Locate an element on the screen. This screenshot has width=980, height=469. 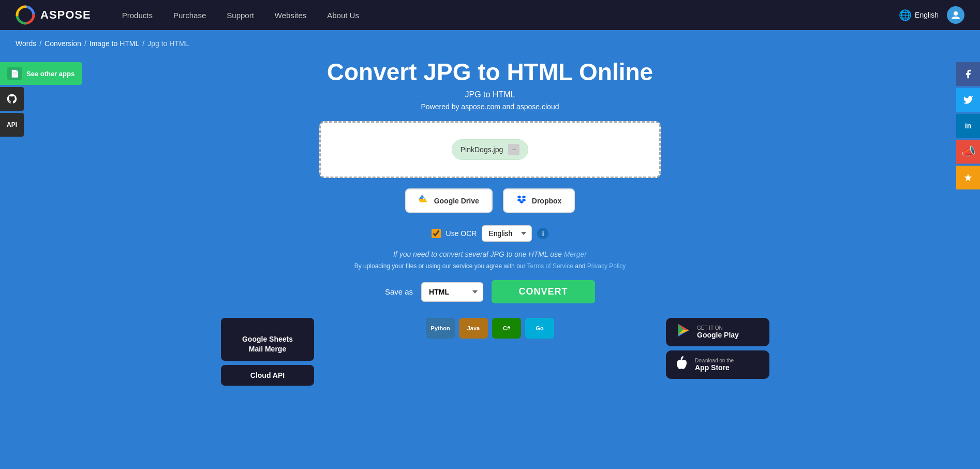
aspose-cloud-link: aspose.cloud is located at coordinates (538, 107).